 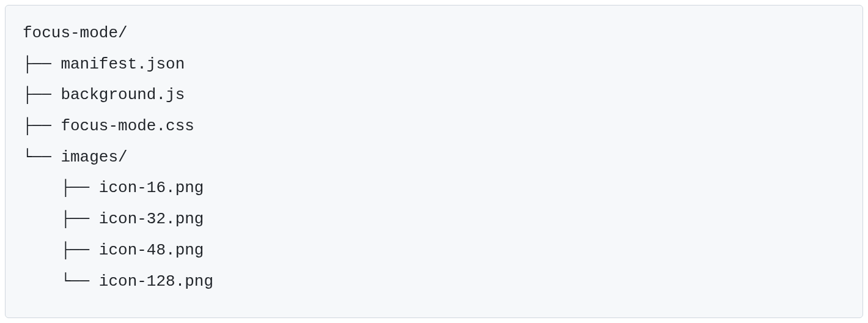 I want to click on tree-line: └── icon-128.png, so click(x=118, y=281).